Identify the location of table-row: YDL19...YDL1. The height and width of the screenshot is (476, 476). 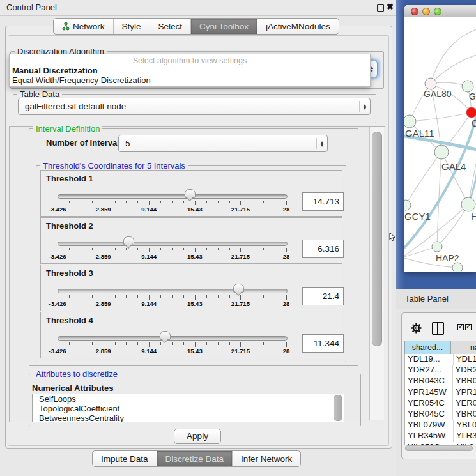
(441, 359).